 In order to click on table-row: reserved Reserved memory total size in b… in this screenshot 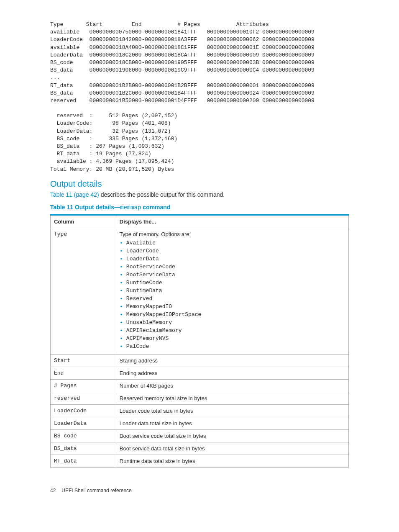, I will do `click(200, 398)`.